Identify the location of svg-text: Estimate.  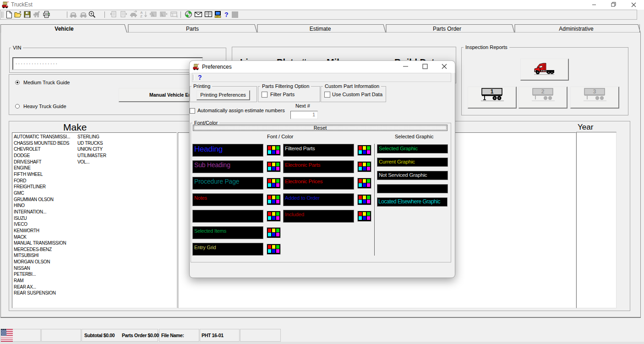
(321, 29).